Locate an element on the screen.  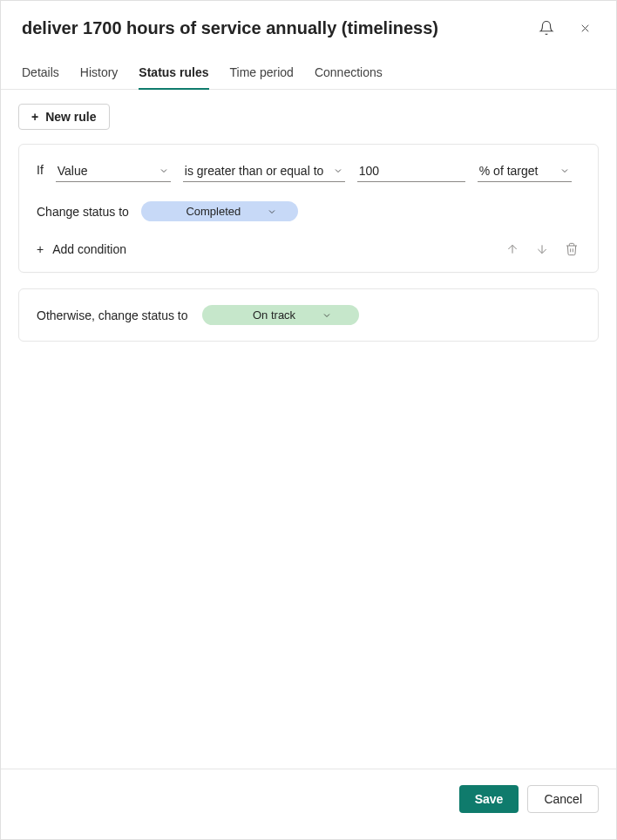
status-pill-text: Completed is located at coordinates (213, 211).